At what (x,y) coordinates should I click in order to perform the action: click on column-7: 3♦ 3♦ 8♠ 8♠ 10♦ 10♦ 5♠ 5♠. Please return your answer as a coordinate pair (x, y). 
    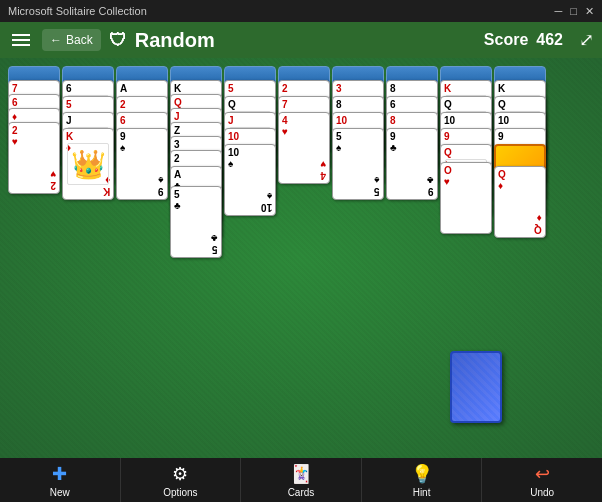
    Looking at the image, I should click on (358, 76).